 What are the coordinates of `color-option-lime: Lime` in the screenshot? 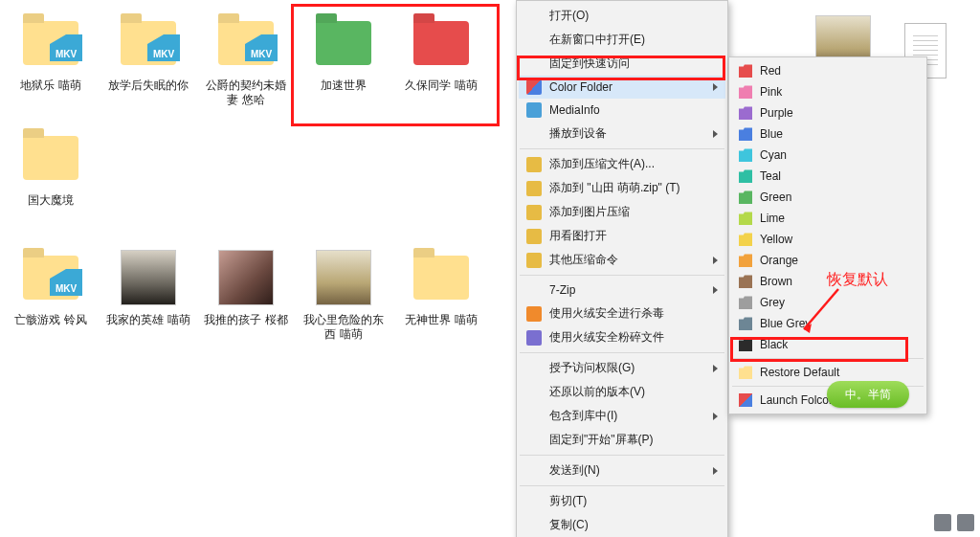 It's located at (828, 218).